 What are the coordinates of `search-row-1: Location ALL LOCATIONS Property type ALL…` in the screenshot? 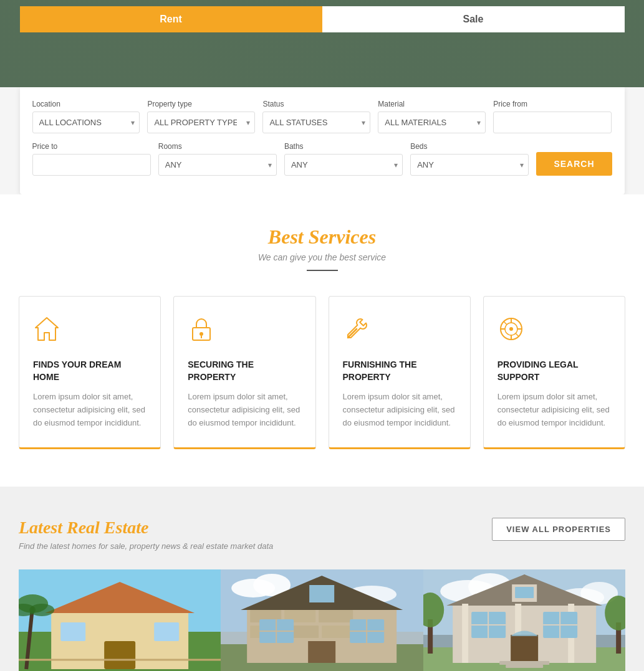 It's located at (322, 117).